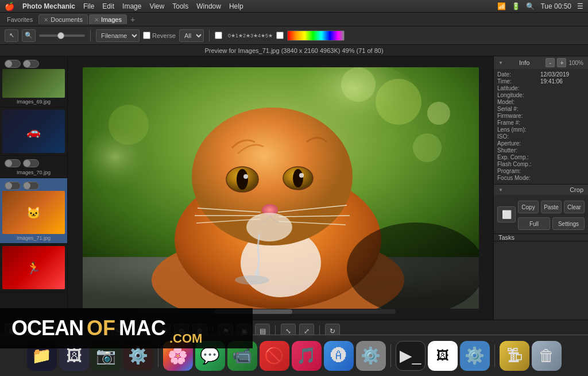  Describe the element at coordinates (250, 36) in the screenshot. I see `stars-label: 0★1★2★3★4★5★` at that location.